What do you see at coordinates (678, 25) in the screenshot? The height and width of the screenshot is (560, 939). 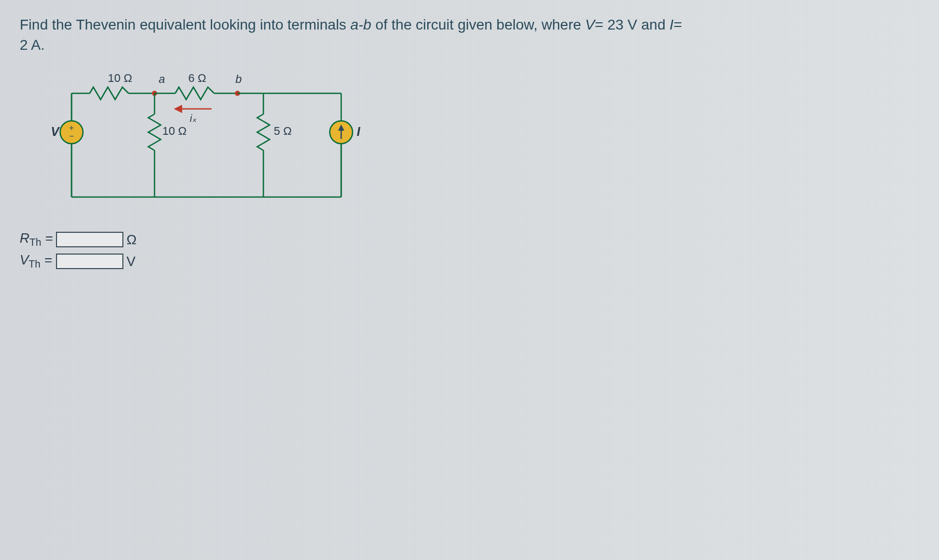 I see `i-equation: =` at bounding box center [678, 25].